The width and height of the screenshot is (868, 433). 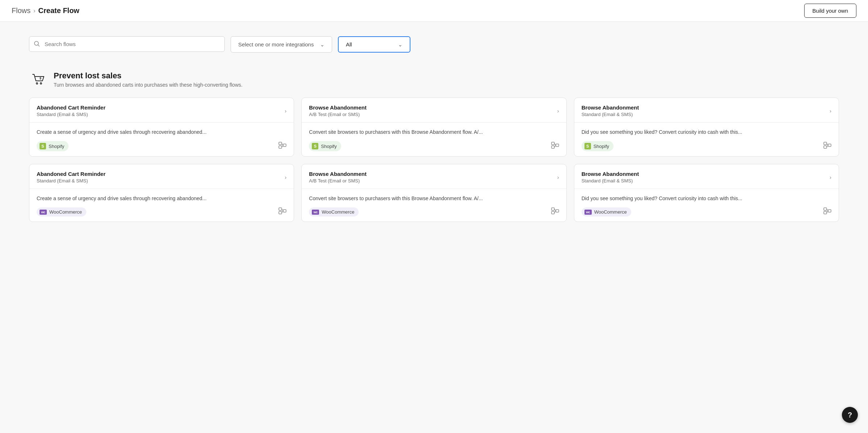 What do you see at coordinates (434, 193) in the screenshot?
I see `flow-card-row2-col2: Browse Abandonment A/B Test (Email or SM…` at bounding box center [434, 193].